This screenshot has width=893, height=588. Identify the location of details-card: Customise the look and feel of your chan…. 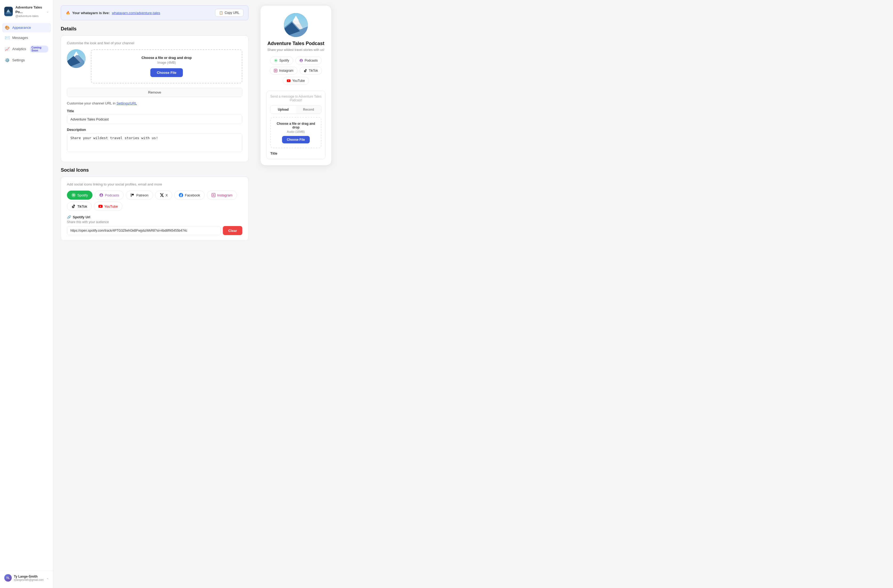
(155, 99).